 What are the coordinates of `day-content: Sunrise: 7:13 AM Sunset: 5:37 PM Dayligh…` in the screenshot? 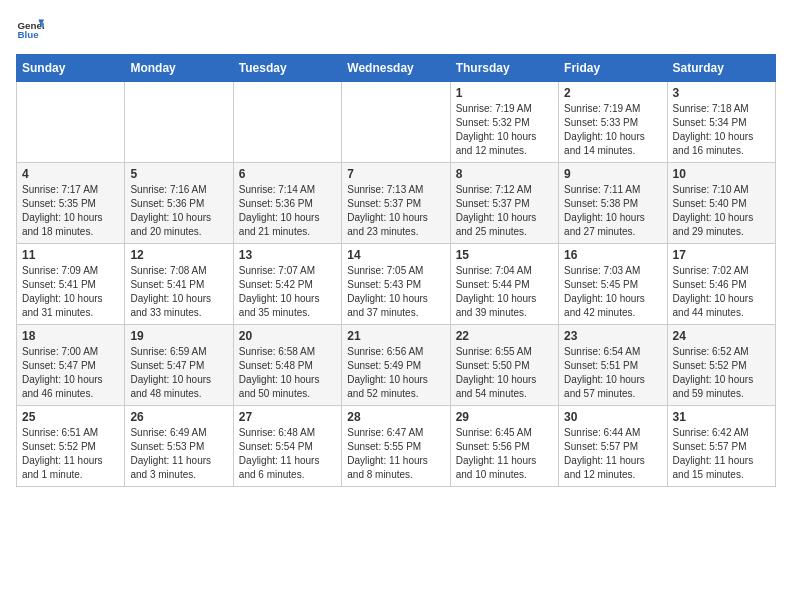 It's located at (396, 211).